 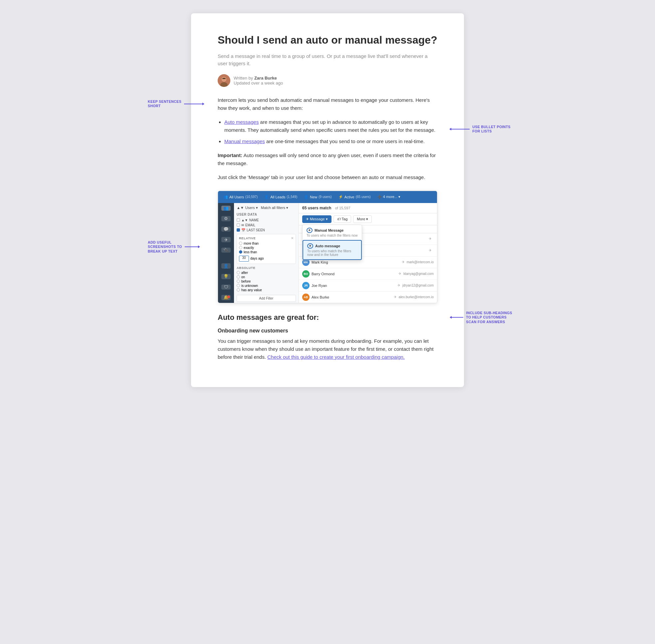 What do you see at coordinates (328, 318) in the screenshot?
I see `section-heading: Auto messages are great for:` at bounding box center [328, 318].